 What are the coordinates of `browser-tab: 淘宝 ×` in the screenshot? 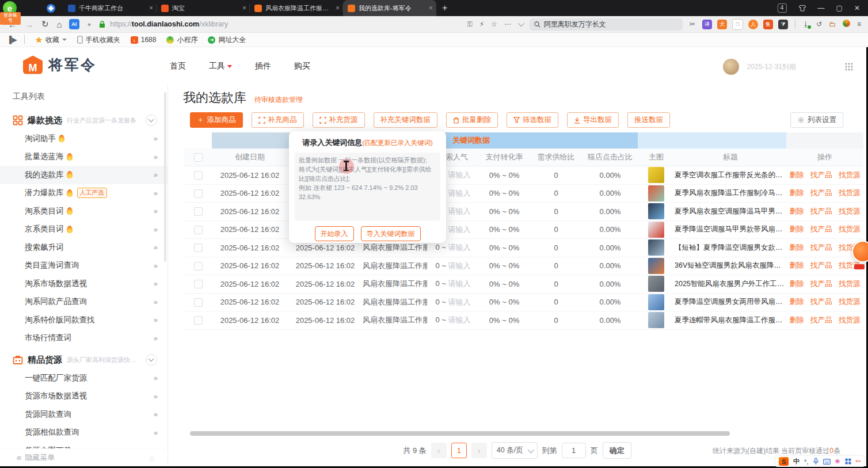 It's located at (203, 8).